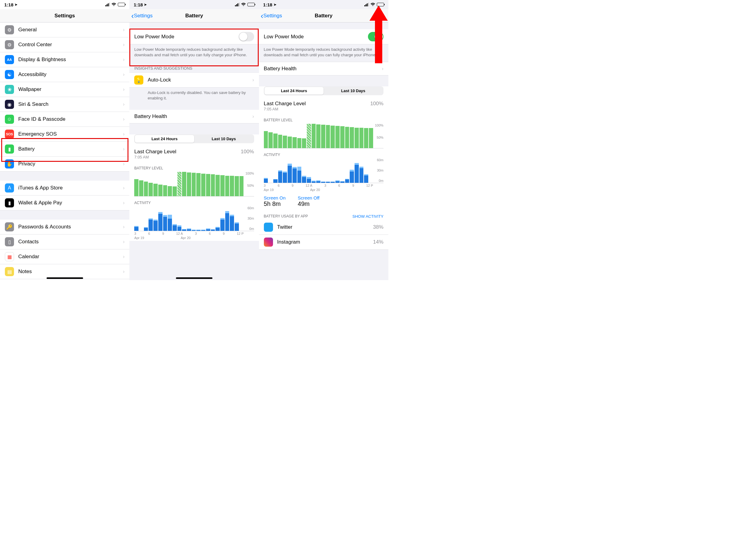  Describe the element at coordinates (369, 185) in the screenshot. I see `x-tick: 12 P` at that location.